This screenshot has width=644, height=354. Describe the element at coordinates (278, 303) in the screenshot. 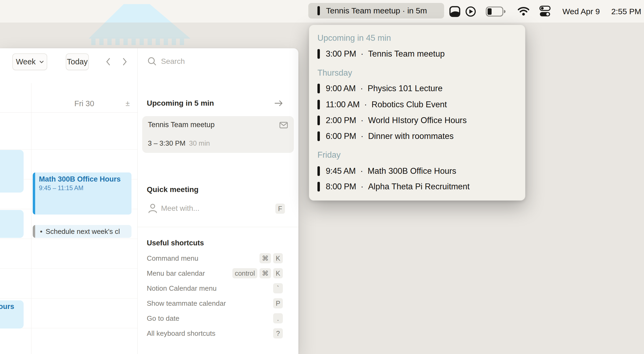

I see `shortcut-keys: P` at that location.